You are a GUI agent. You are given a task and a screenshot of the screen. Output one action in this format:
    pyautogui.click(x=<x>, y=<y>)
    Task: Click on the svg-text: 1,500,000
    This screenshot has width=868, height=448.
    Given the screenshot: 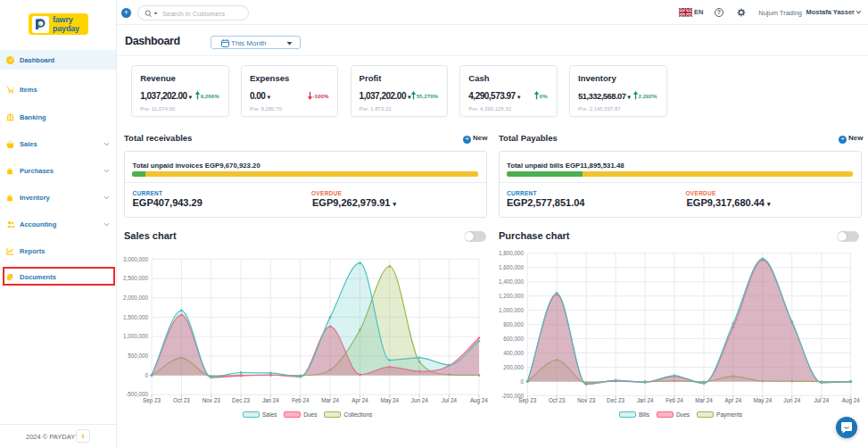 What is the action you would take?
    pyautogui.click(x=136, y=318)
    